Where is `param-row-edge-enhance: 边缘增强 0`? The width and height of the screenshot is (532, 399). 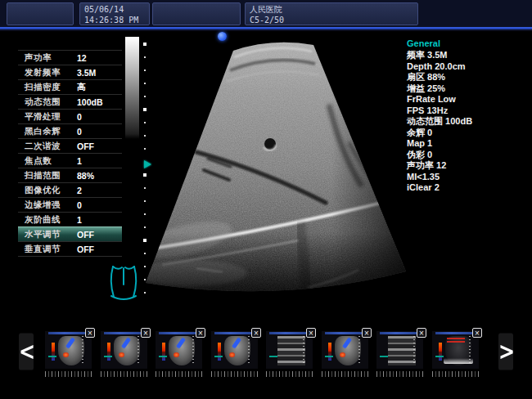
param-row-edge-enhance: 边缘增强 0 is located at coordinates (70, 205).